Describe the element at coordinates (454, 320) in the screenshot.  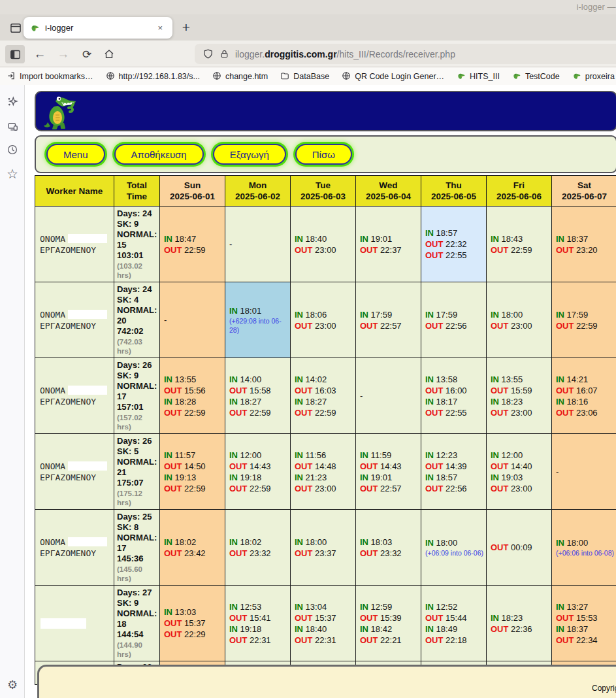
I see `day-cell: IN 17:59OUT 22:56` at that location.